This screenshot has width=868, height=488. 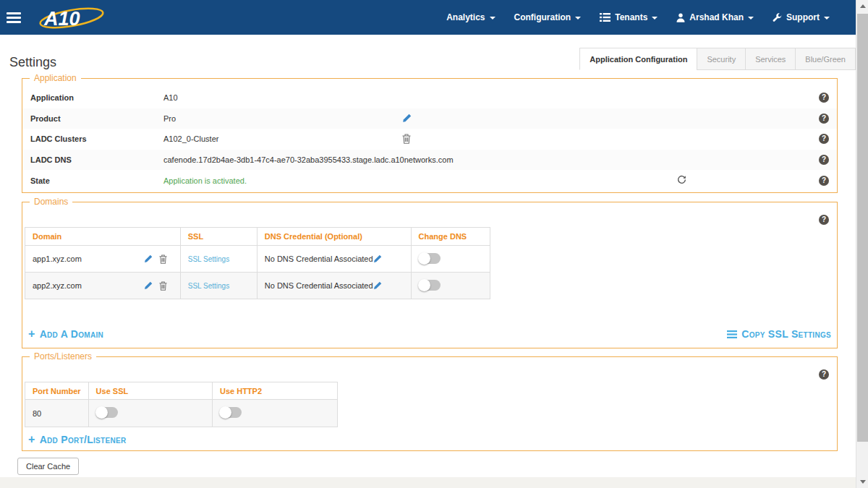 What do you see at coordinates (283, 139) in the screenshot?
I see `field-value: A102_0-Cluster` at bounding box center [283, 139].